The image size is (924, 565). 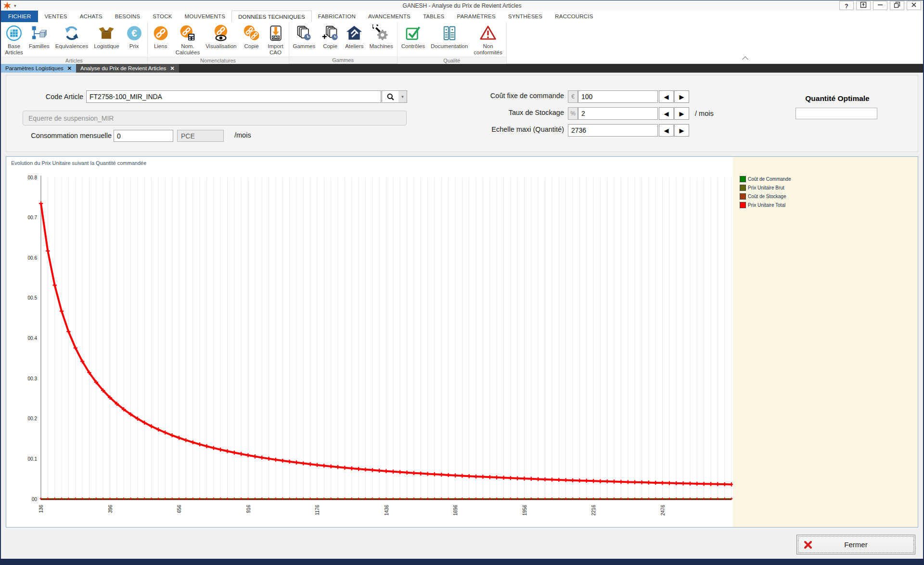 I want to click on ribbon-item-logistique: Logistique, so click(x=106, y=37).